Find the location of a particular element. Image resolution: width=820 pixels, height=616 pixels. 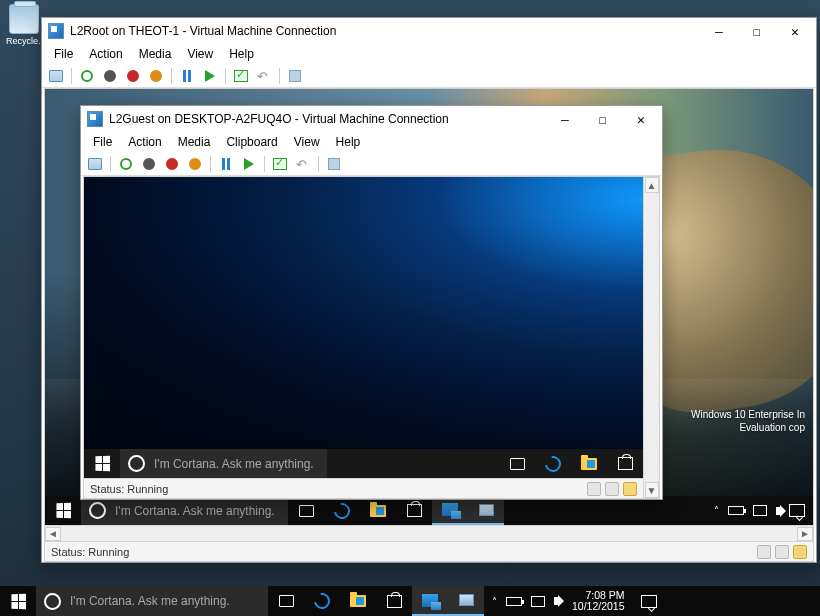

inner-statusbar: Status: Running is located at coordinates (364, 488).